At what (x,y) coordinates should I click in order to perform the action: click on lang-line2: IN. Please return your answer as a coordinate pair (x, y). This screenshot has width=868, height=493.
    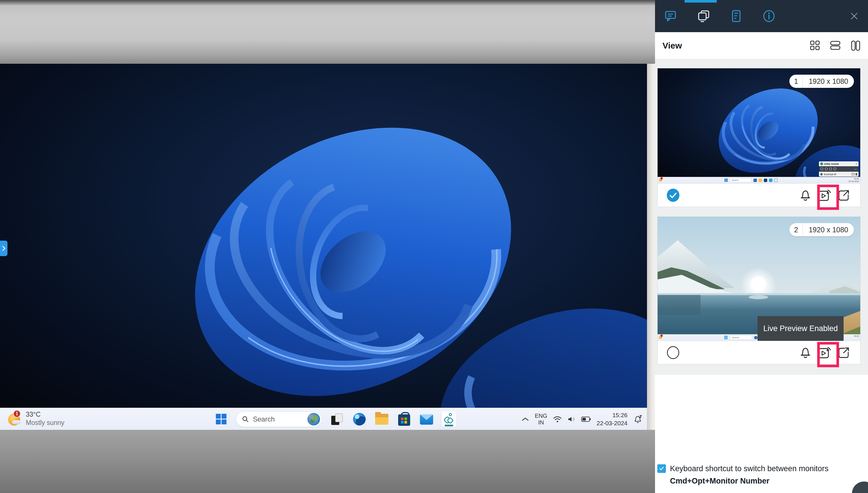
    Looking at the image, I should click on (541, 423).